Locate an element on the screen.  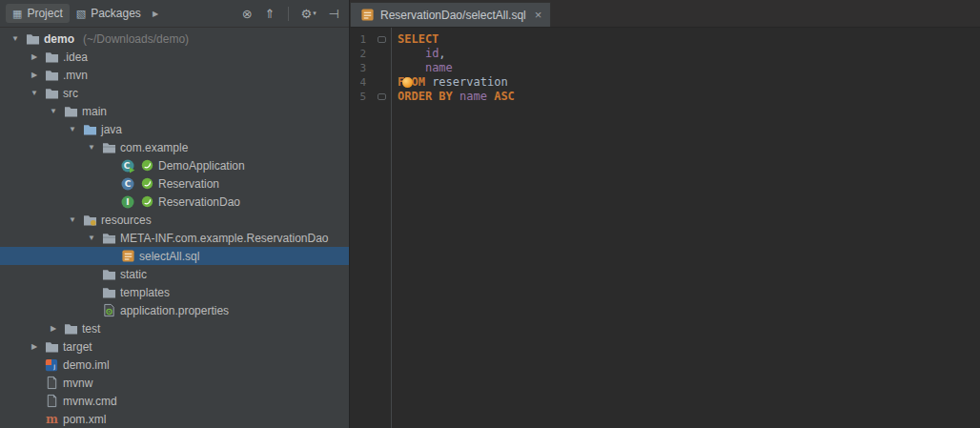
code-line-1: SELECT is located at coordinates (686, 40).